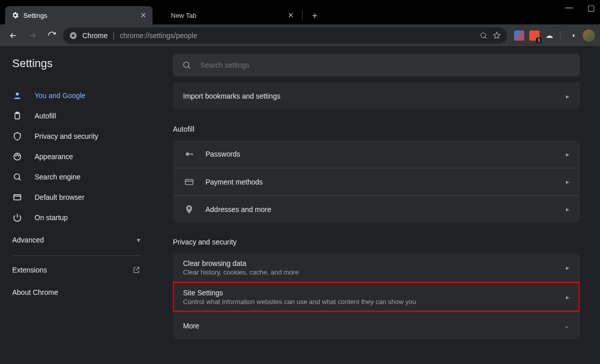 Image resolution: width=600 pixels, height=364 pixels. Describe the element at coordinates (589, 36) in the screenshot. I see `profile-avatar` at that location.